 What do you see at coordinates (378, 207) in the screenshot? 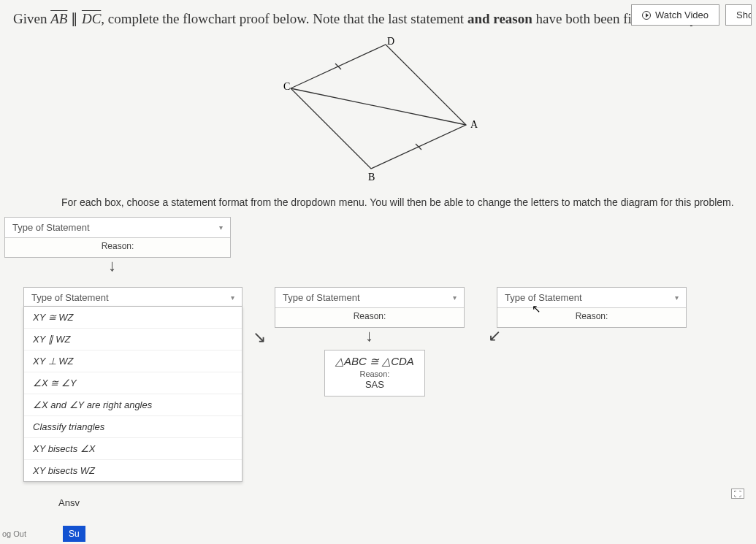
I see `instruction-text: For each box, choose a statement format …` at bounding box center [378, 207].